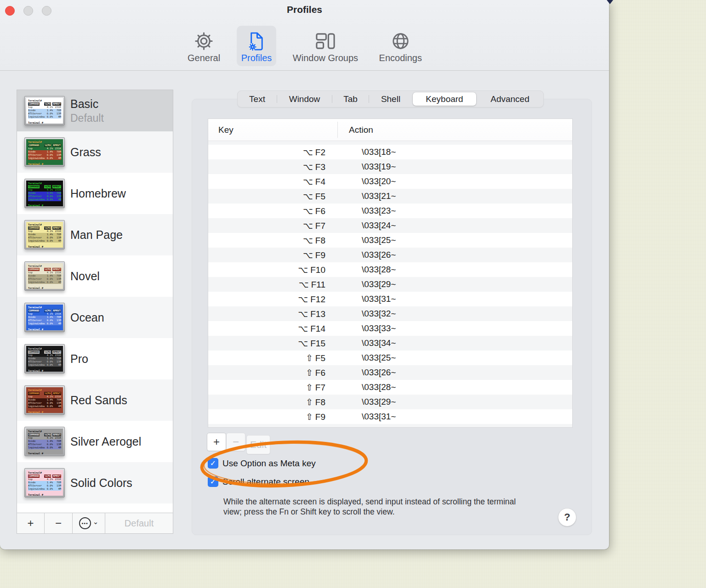  I want to click on window-title: Profiles, so click(304, 10).